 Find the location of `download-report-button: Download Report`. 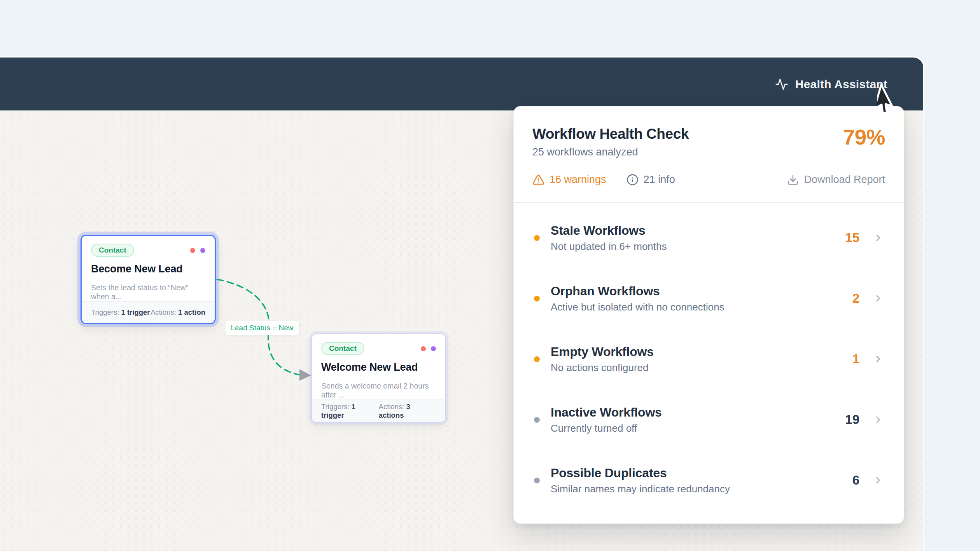

download-report-button: Download Report is located at coordinates (836, 180).